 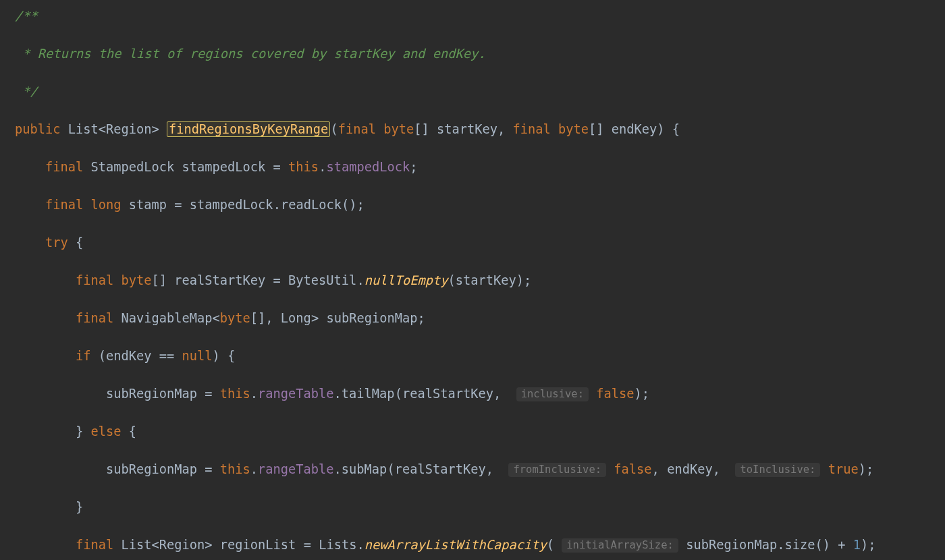 I want to click on code-line: */, so click(x=473, y=92).